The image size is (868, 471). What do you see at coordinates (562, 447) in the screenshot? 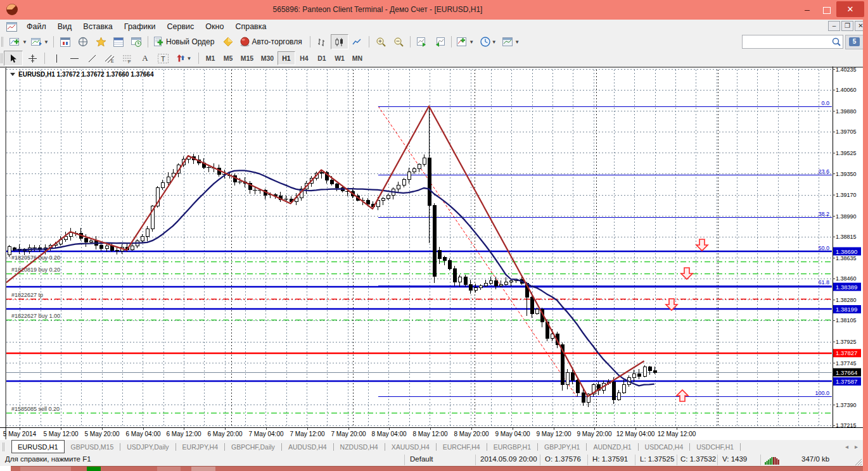
I see `tab-gbpjpy-h1: GBPJPY,H1` at bounding box center [562, 447].